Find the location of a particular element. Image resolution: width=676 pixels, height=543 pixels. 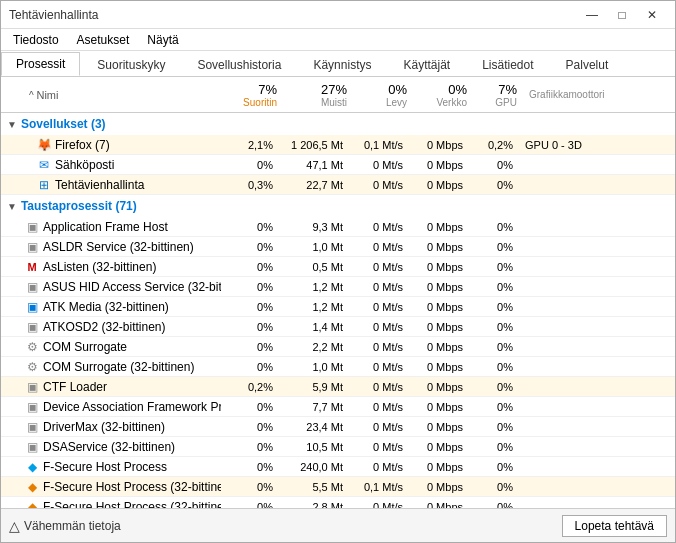

col-header-network: 0% Verkko is located at coordinates (445, 95).